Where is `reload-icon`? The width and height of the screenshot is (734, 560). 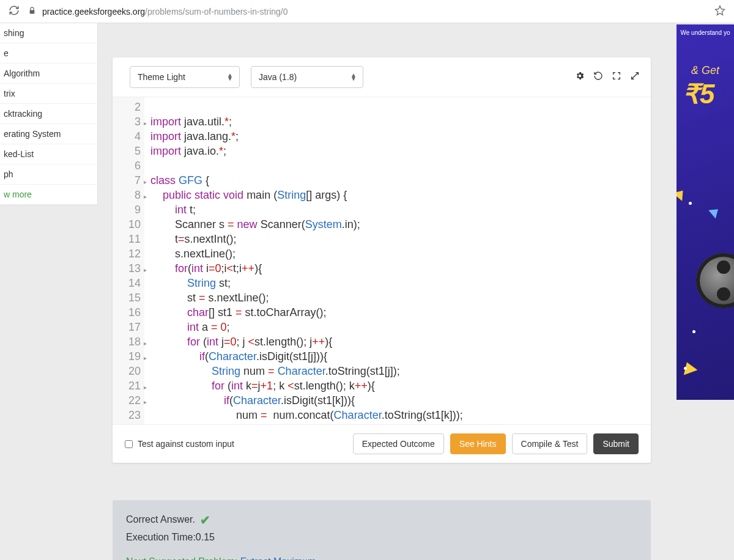
reload-icon is located at coordinates (14, 12).